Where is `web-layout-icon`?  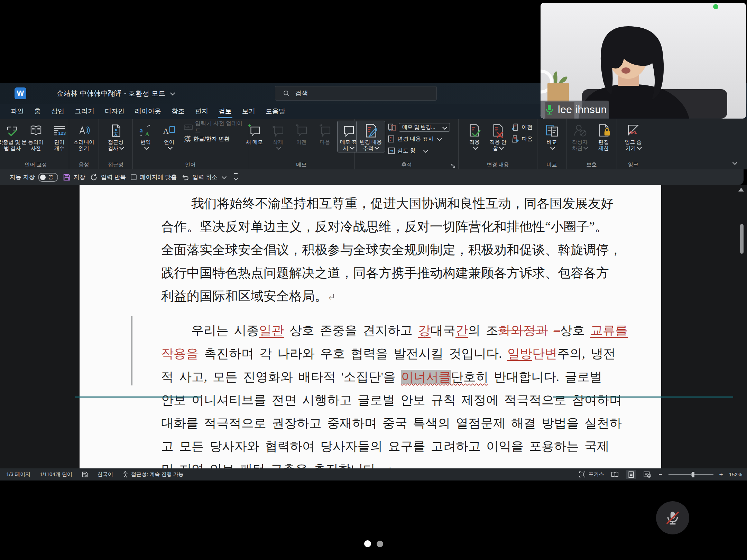 web-layout-icon is located at coordinates (647, 475).